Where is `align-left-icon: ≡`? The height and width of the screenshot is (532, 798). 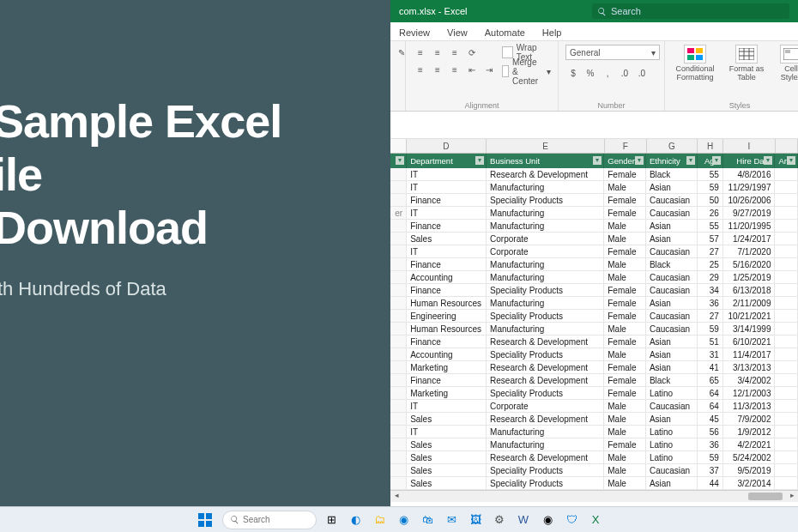 align-left-icon: ≡ is located at coordinates (420, 70).